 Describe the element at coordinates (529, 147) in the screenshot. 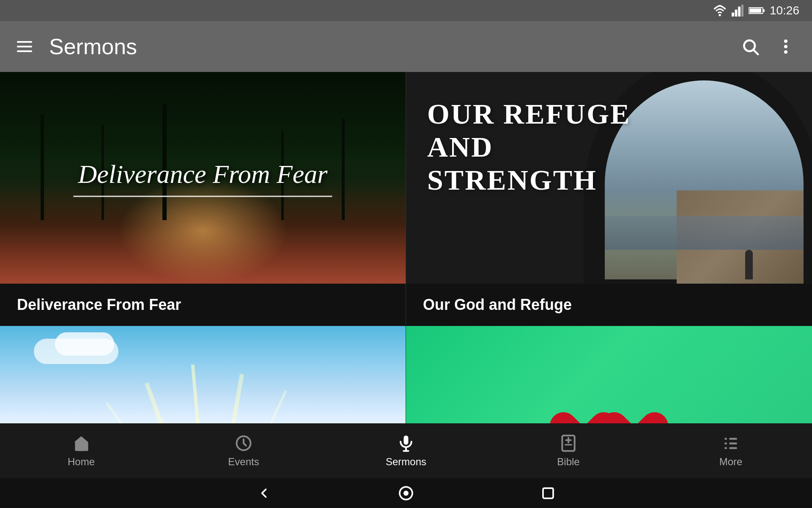

I see `refuge-overlay-text: OUR REFUGEANDSTRENGTH` at that location.